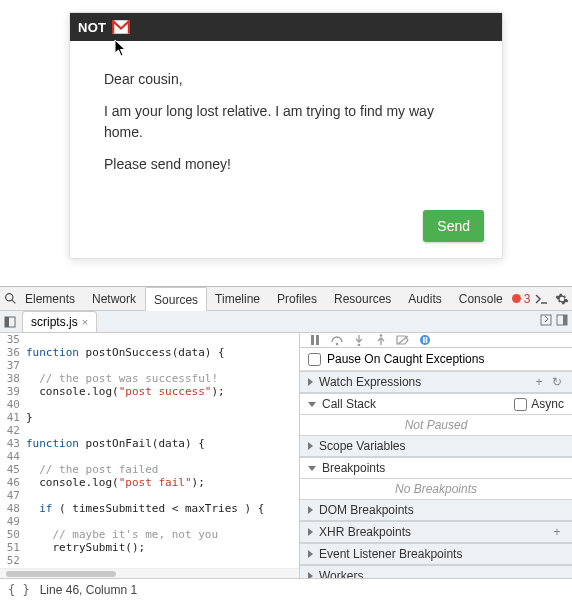 The width and height of the screenshot is (572, 600). What do you see at coordinates (10, 299) in the screenshot?
I see `search-icon` at bounding box center [10, 299].